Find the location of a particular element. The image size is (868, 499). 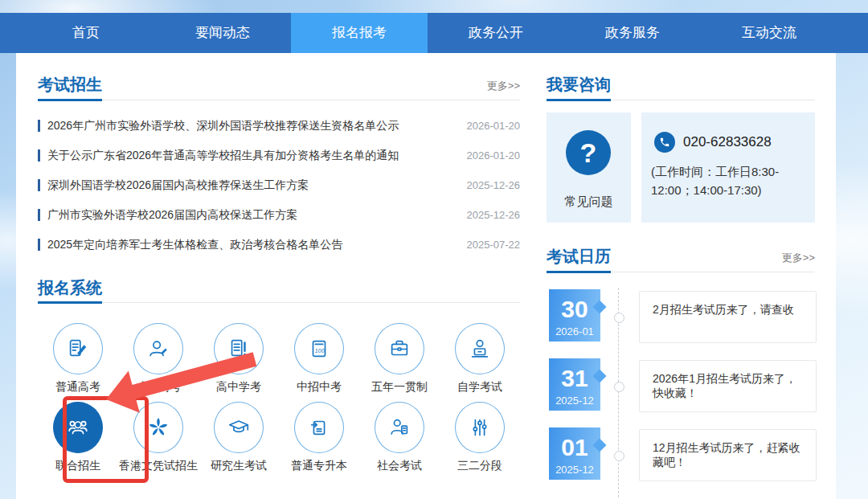

nav-tab-gov-disclosure: 政务公开 is located at coordinates (496, 33).